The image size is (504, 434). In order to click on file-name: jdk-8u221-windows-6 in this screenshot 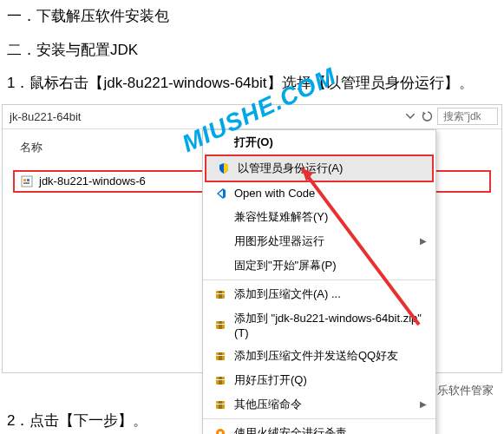, I will do `click(92, 181)`.